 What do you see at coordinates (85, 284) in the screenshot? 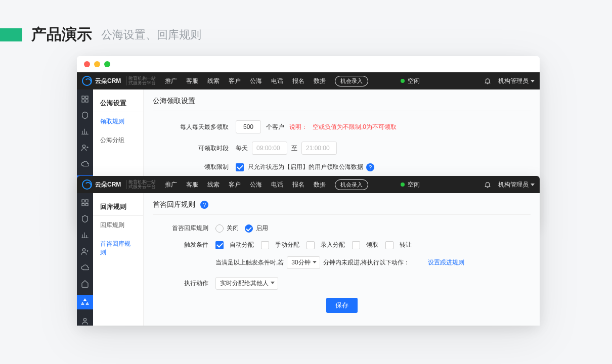
I see `rail-home-icon` at bounding box center [85, 284].